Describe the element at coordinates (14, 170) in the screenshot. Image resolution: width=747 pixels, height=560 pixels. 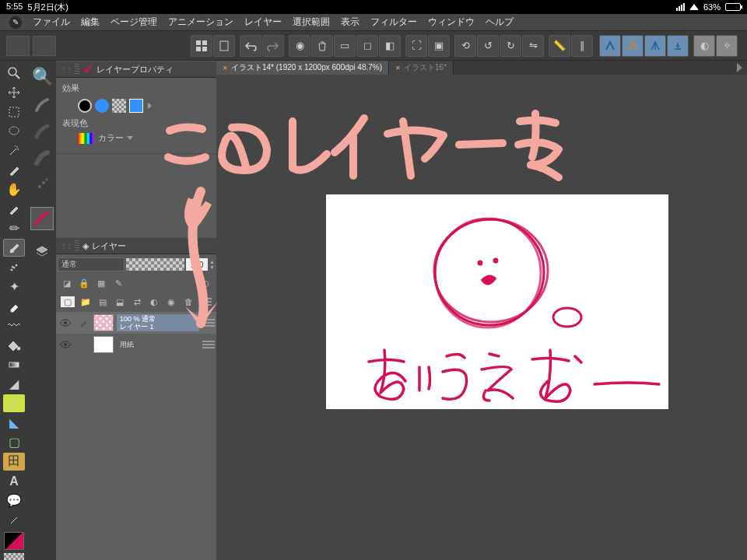
I see `eyedropper-tool-icon` at that location.